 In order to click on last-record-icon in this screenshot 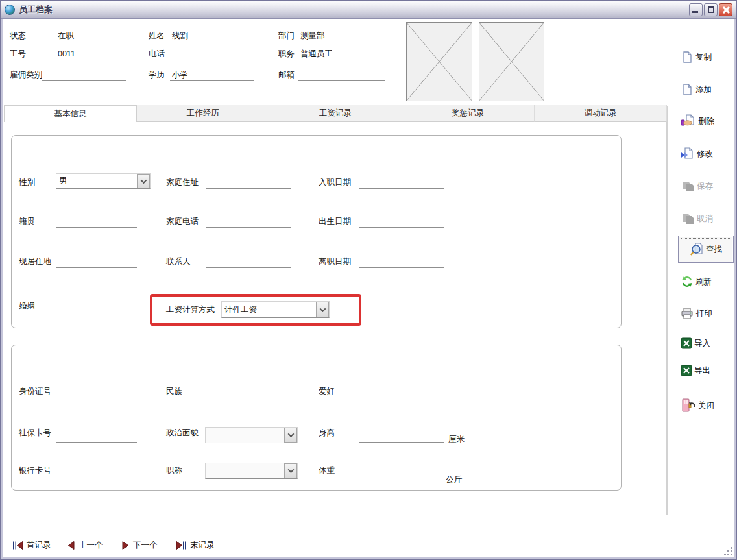, I will do `click(182, 545)`.